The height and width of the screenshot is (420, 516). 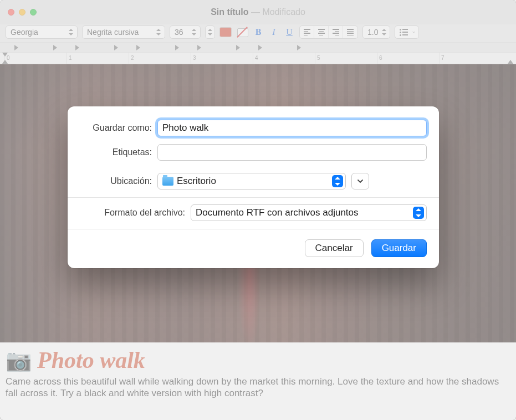 What do you see at coordinates (284, 12) in the screenshot?
I see `window-title-modified: Modificado` at bounding box center [284, 12].